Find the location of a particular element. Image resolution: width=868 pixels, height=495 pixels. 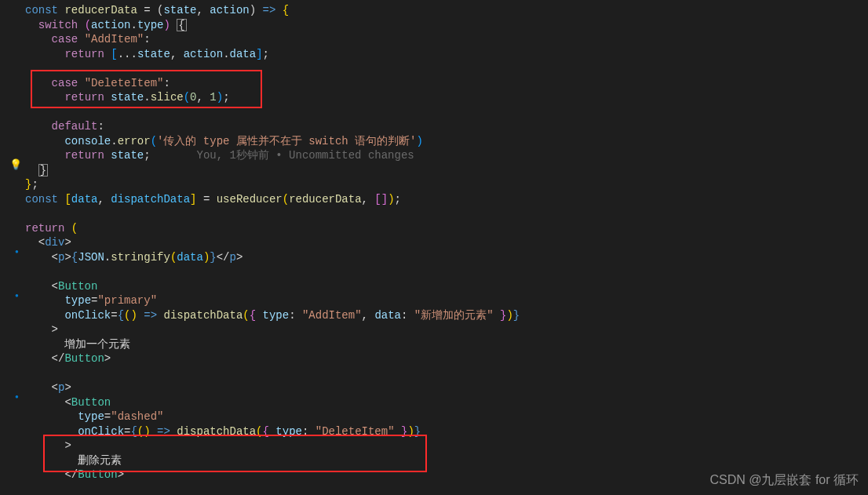

code-line: default: is located at coordinates (434, 127).